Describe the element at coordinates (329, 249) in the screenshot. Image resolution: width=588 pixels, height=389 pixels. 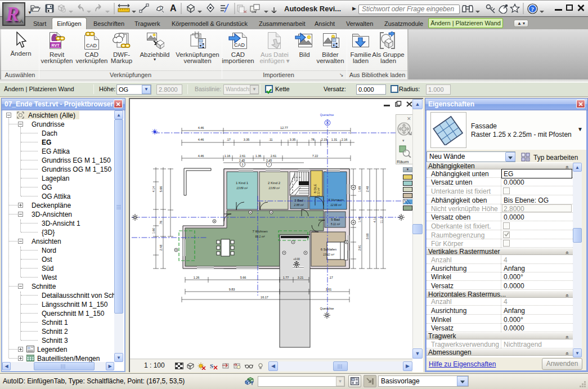
I see `svg-text: 6 Schlafen` at that location.